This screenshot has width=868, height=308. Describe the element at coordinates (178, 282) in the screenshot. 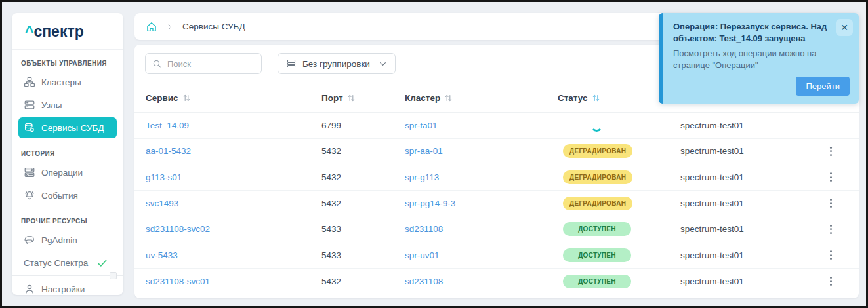

I see `service-link: sd231108-svc01` at that location.